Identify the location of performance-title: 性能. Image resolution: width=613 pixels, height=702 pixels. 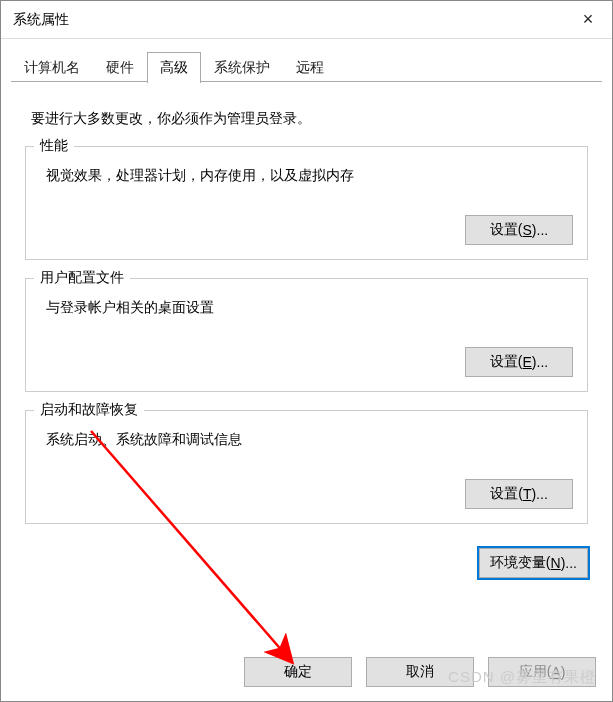
(54, 146).